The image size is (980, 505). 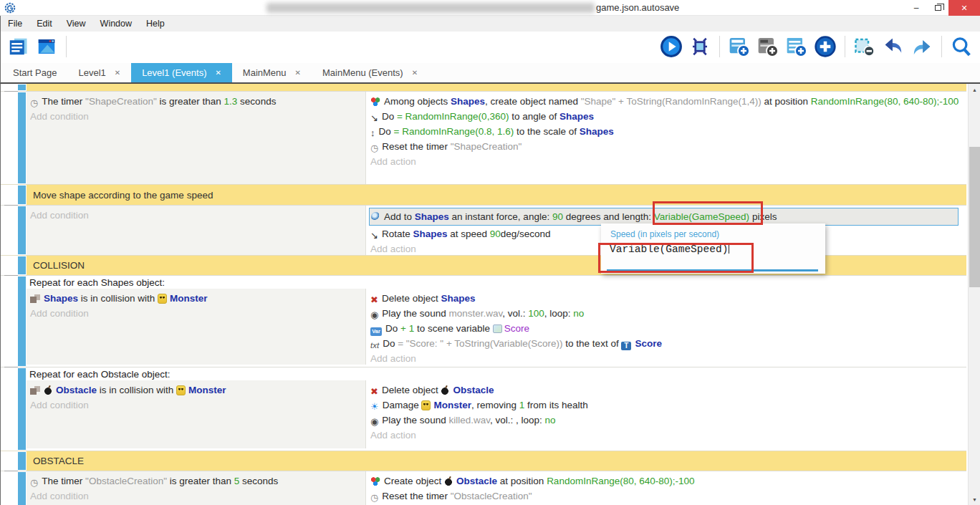 I want to click on action-line: ↕Do = RandomInRange(0.8, 1.6) to the sca…, so click(x=666, y=132).